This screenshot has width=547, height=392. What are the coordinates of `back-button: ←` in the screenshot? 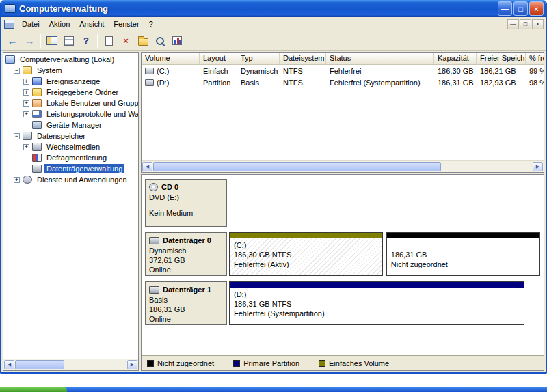 It's located at (12, 41).